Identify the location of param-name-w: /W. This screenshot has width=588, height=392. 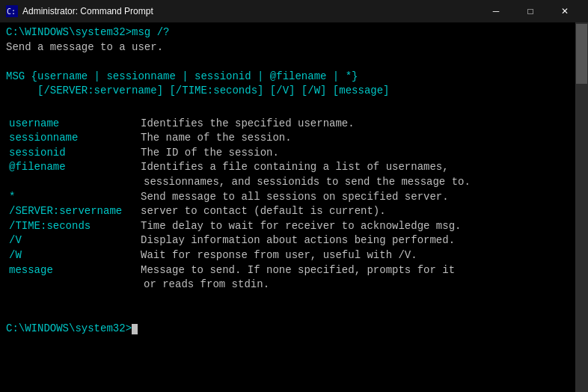
(73, 256).